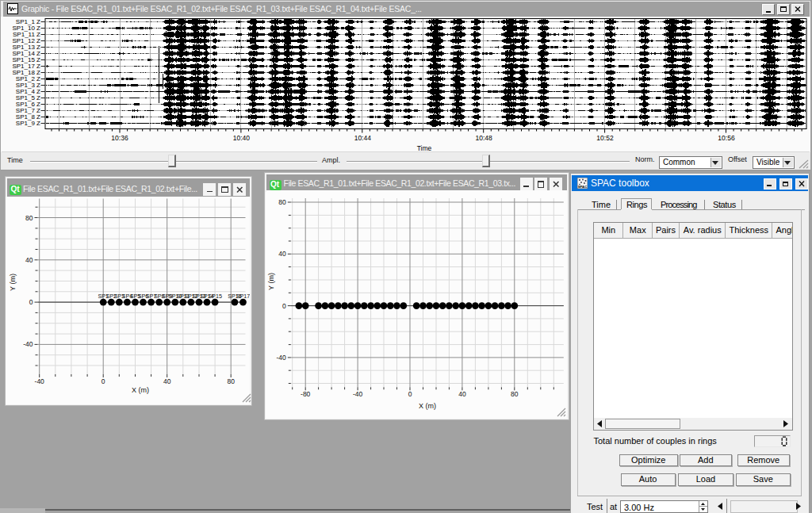 Image resolution: width=812 pixels, height=513 pixels. Describe the element at coordinates (243, 297) in the screenshot. I see `svg-text: SP17` at that location.